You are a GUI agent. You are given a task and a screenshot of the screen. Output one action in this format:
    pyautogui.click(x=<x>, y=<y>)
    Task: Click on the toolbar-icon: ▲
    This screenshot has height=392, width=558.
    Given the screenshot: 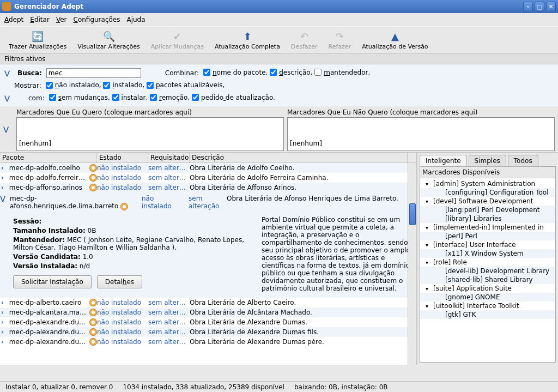 What is the action you would take?
    pyautogui.click(x=395, y=36)
    